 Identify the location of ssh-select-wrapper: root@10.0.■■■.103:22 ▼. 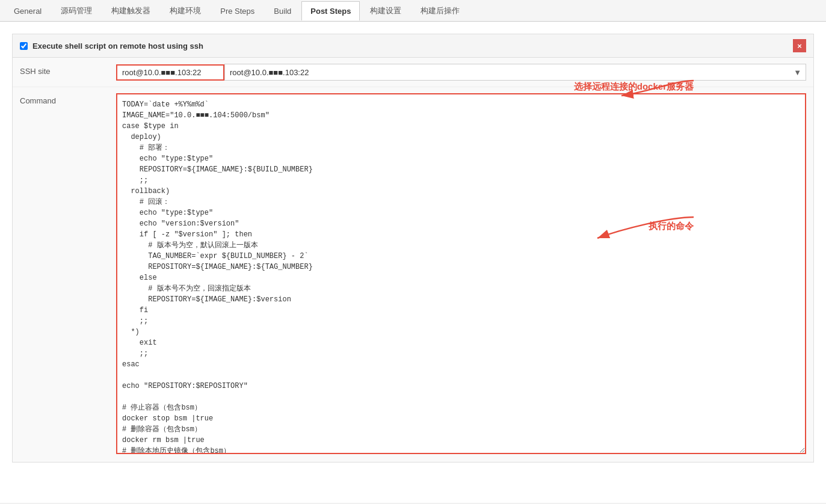
(515, 72).